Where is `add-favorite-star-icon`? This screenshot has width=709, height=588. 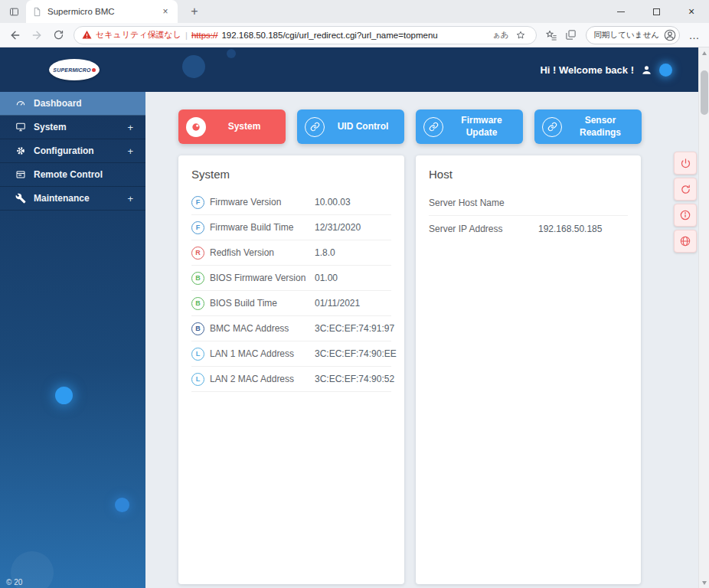
add-favorite-star-icon is located at coordinates (521, 35).